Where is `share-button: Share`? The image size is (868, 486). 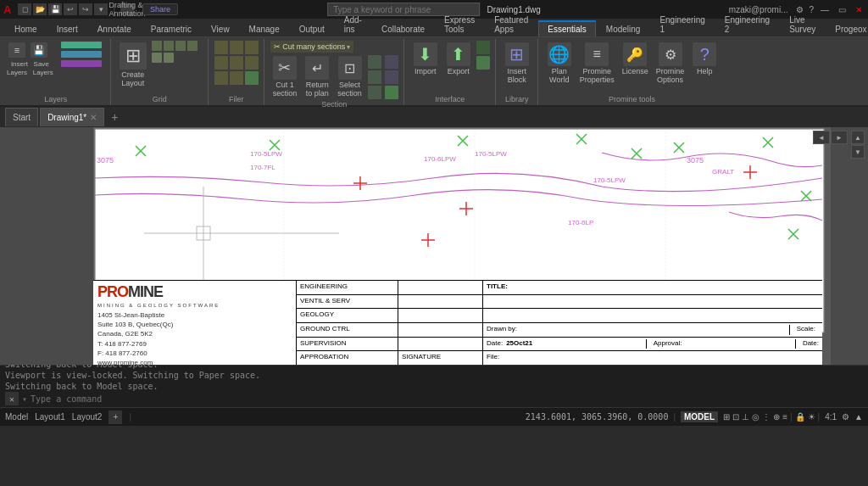
share-button: Share is located at coordinates (160, 9).